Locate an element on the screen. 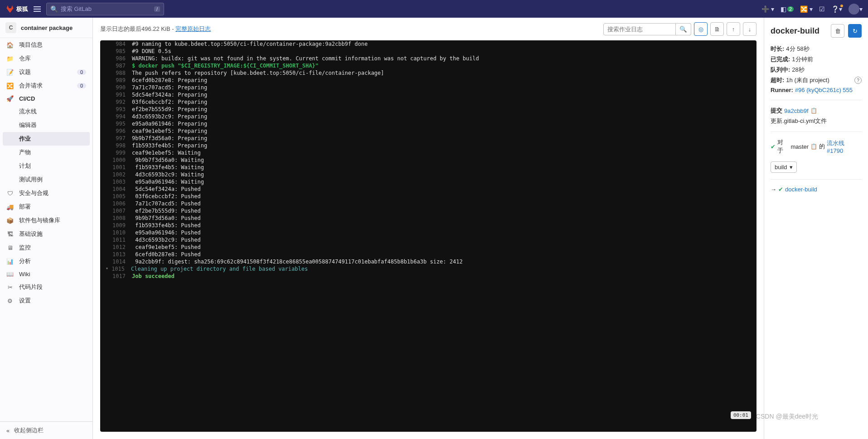 The width and height of the screenshot is (868, 439). log-line: 1003 e95a0a961946: Waiting is located at coordinates (428, 182).